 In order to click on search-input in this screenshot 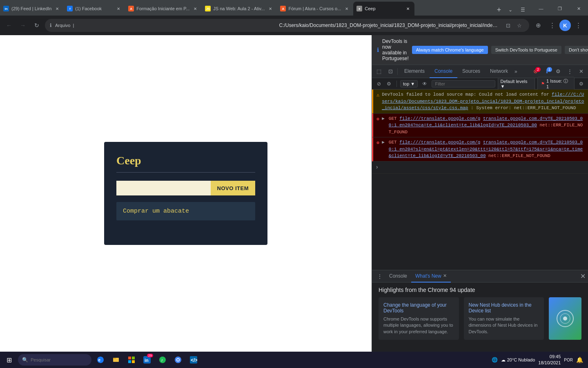, I will do `click(57, 360)`.